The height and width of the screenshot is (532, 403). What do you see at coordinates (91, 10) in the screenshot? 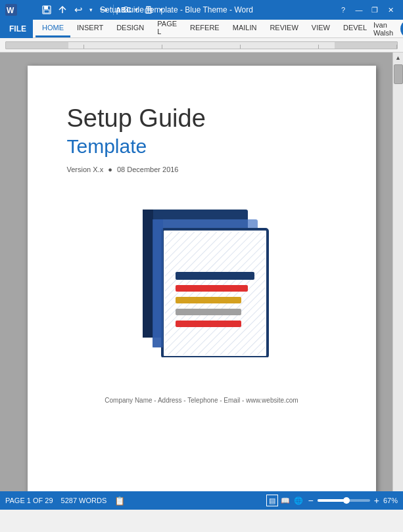
I see `undo-dropdown: ▾` at bounding box center [91, 10].